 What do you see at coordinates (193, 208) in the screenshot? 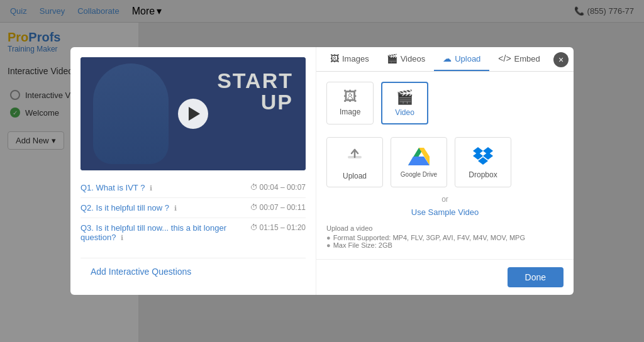
I see `question-item: Q2. Is it helpful till now ? ℹ ⏱ 00:07 –…` at bounding box center [193, 208].